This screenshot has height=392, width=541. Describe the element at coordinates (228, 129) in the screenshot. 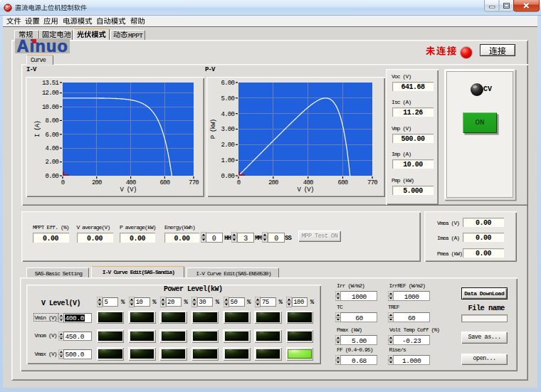

I see `svg-text: 3.00` at that location.